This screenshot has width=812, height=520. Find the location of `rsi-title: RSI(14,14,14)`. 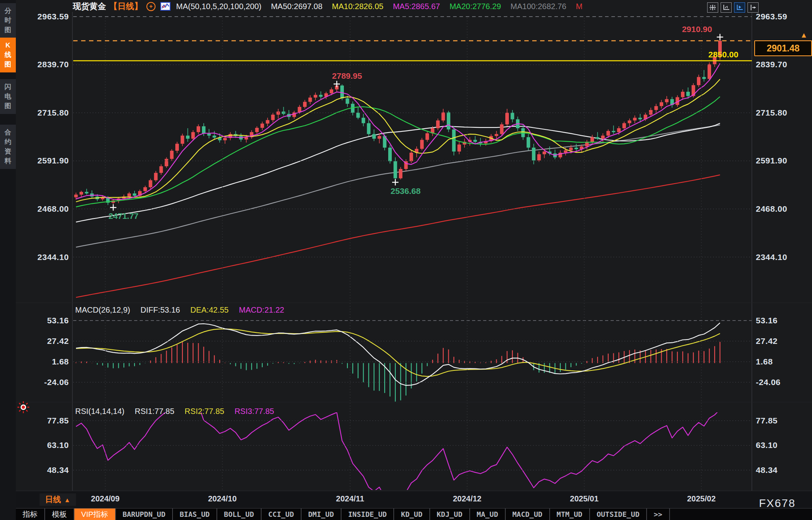

rsi-title: RSI(14,14,14) is located at coordinates (100, 412).